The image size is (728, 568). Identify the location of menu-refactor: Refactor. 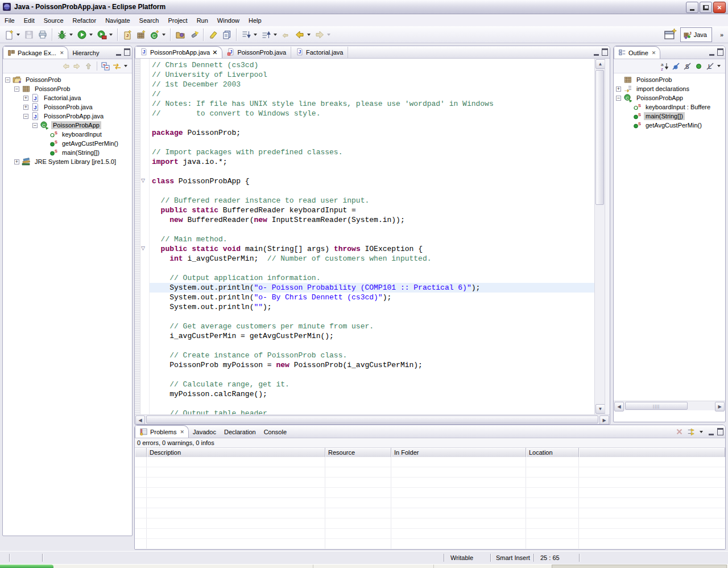
(85, 20).